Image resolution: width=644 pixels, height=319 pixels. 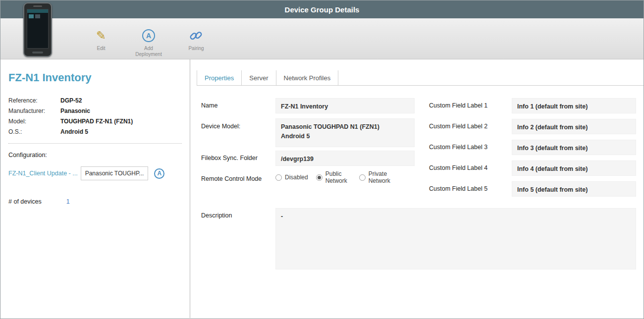 I want to click on configuration-label: Configuration:, so click(x=95, y=155).